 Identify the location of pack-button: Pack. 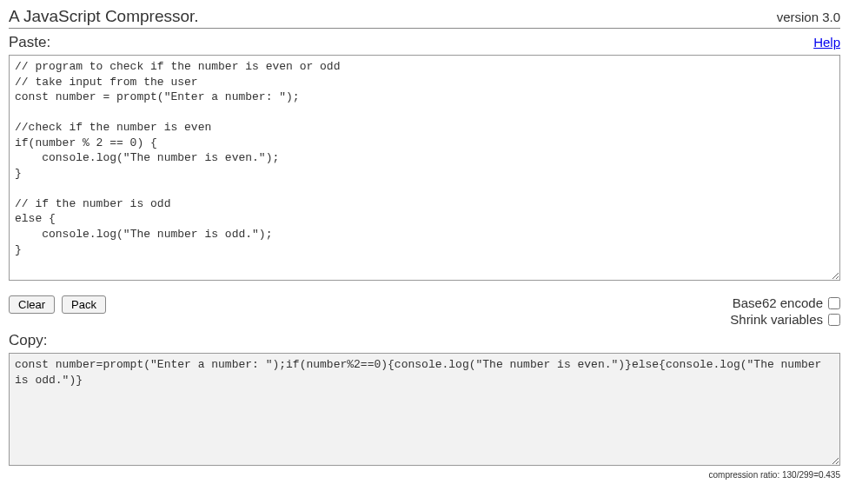
(83, 304).